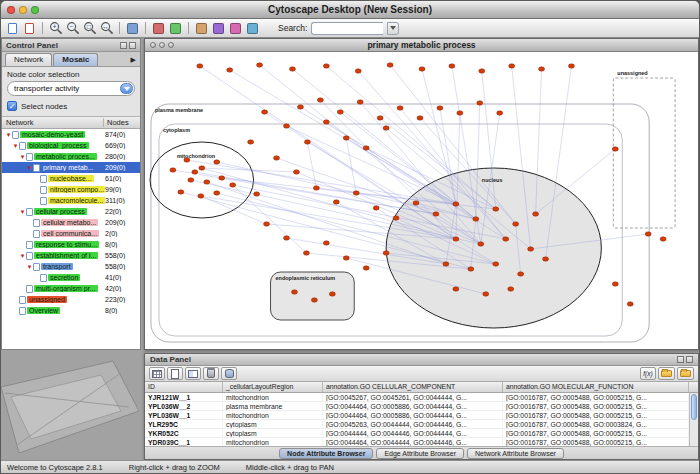 This screenshot has width=700, height=474. I want to click on tree-row-multi-organism-pr: multi-organism pr...42(0), so click(71, 288).